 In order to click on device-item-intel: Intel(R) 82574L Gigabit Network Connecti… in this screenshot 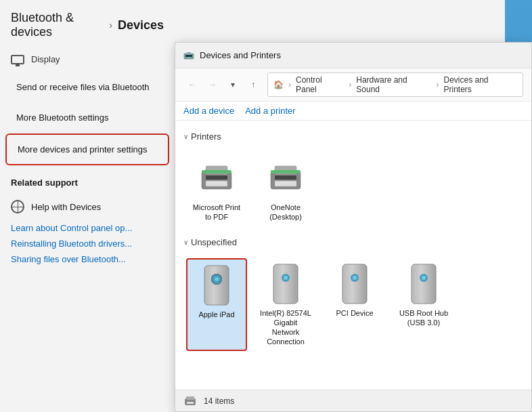, I will do `click(286, 305)`.